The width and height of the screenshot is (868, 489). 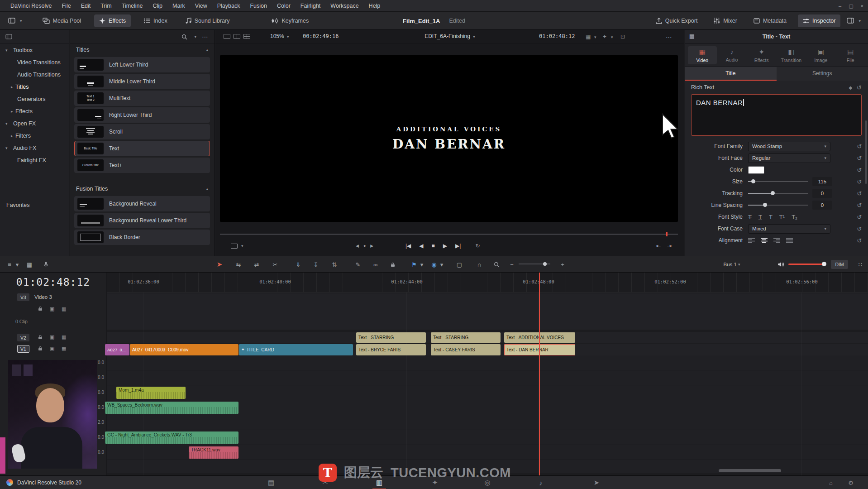 I want to click on dim-button: DIM, so click(x=839, y=264).